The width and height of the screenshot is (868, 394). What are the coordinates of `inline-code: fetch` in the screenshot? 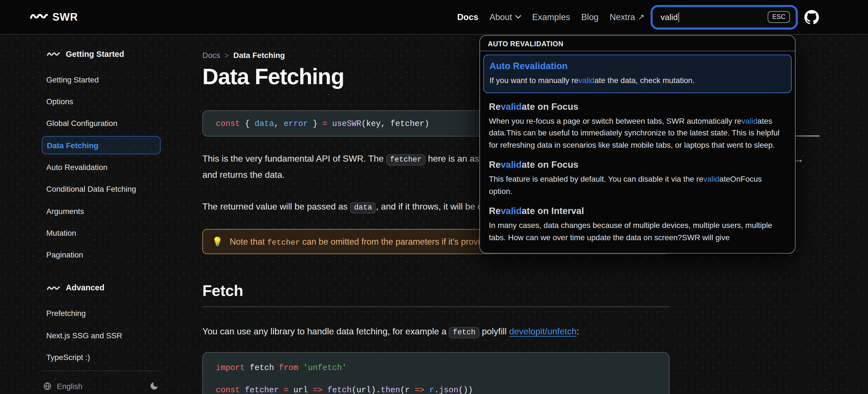 It's located at (464, 333).